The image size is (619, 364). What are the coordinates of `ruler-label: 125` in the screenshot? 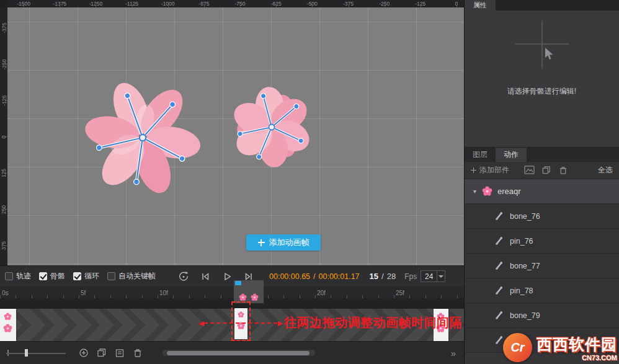 It's located at (4, 174).